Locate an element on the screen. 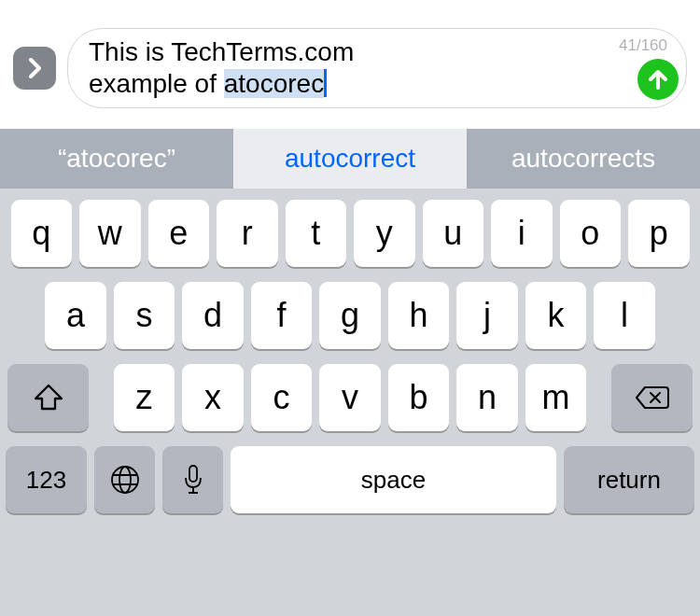 The height and width of the screenshot is (616, 700). key-r: r is located at coordinates (247, 233).